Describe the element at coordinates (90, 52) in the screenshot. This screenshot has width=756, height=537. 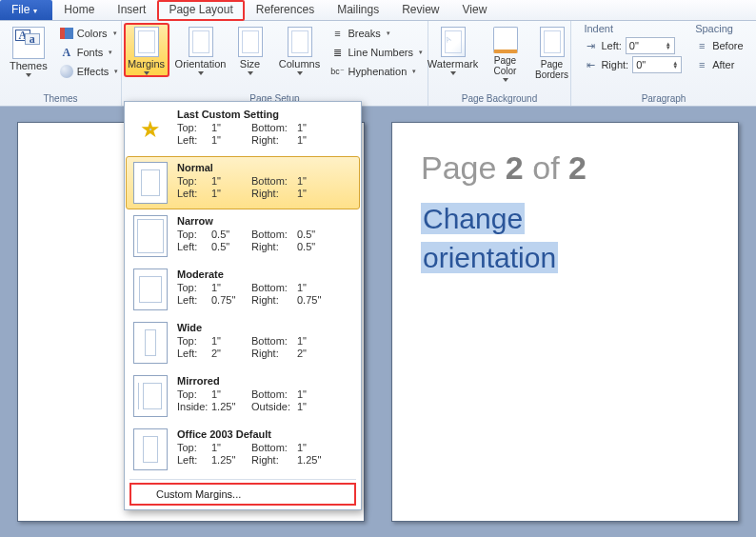
I see `fonts-button: A Fonts` at that location.